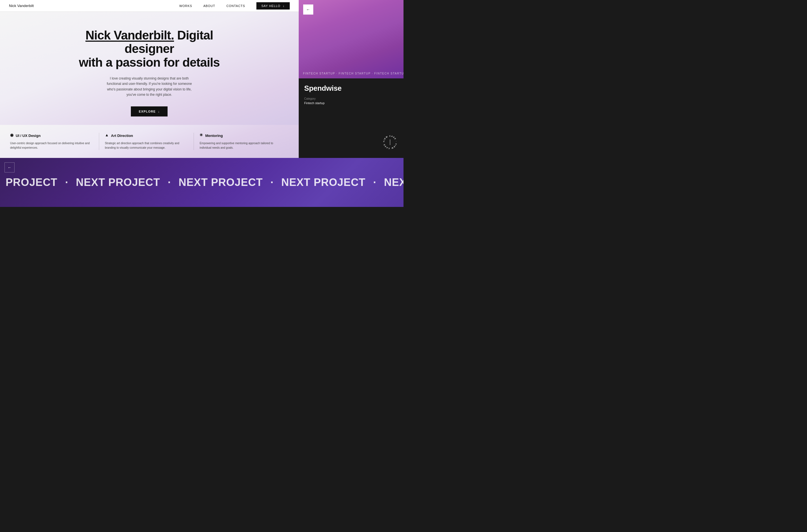  Describe the element at coordinates (55, 141) in the screenshot. I see `service-item-ux: ◉ UI / UX Design User-centric design app…` at that location.